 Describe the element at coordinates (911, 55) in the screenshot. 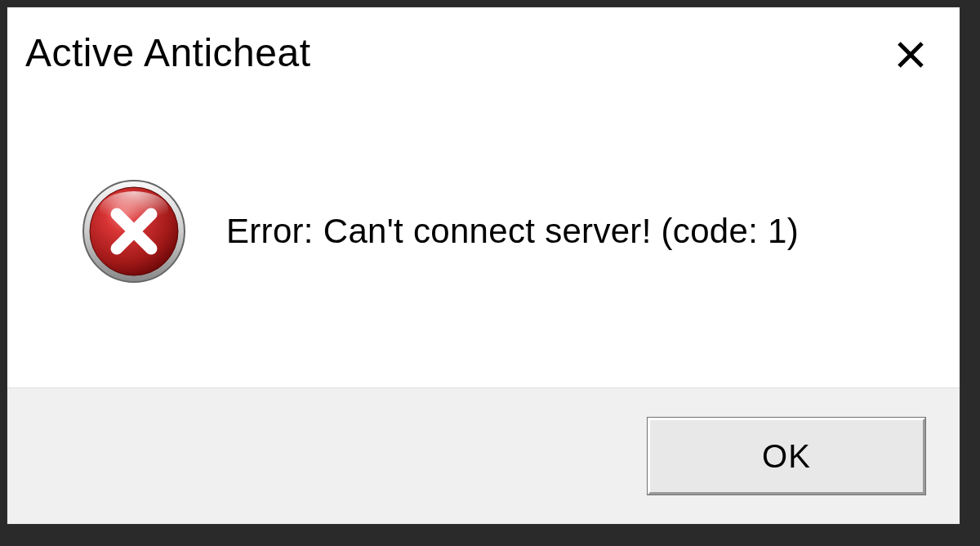

I see `close-icon` at that location.